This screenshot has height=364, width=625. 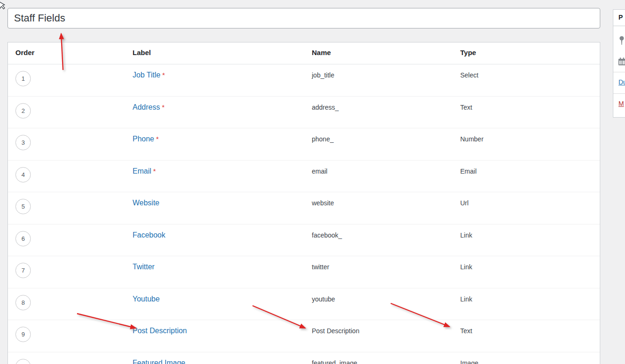 What do you see at coordinates (304, 336) in the screenshot?
I see `table-row-post-description: 9 Post Description Post Description Text` at bounding box center [304, 336].